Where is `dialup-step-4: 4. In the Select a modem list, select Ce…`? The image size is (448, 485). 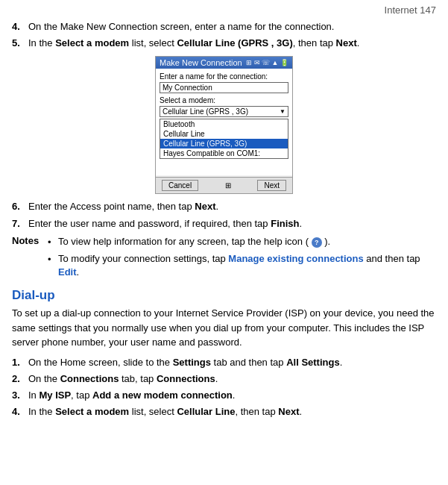 dialup-step-4: 4. In the Select a modem list, select Ce… is located at coordinates (224, 412).